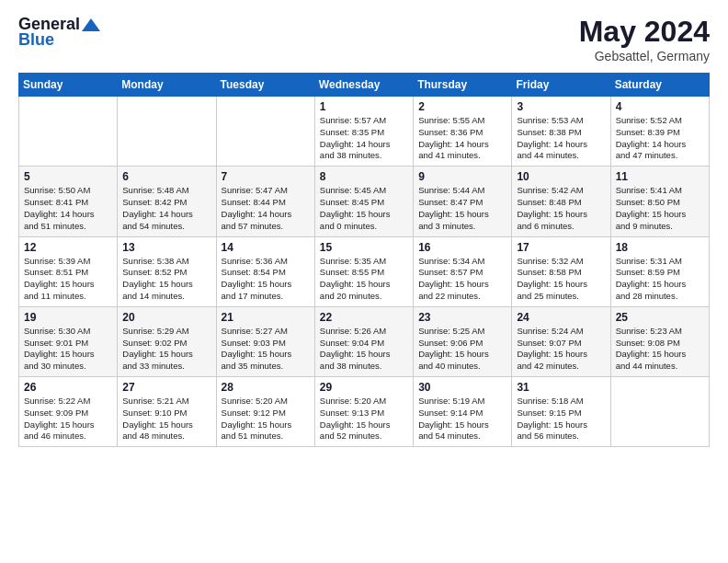 This screenshot has height=563, width=728. What do you see at coordinates (68, 85) in the screenshot?
I see `day-header-sunday: Sunday` at bounding box center [68, 85].